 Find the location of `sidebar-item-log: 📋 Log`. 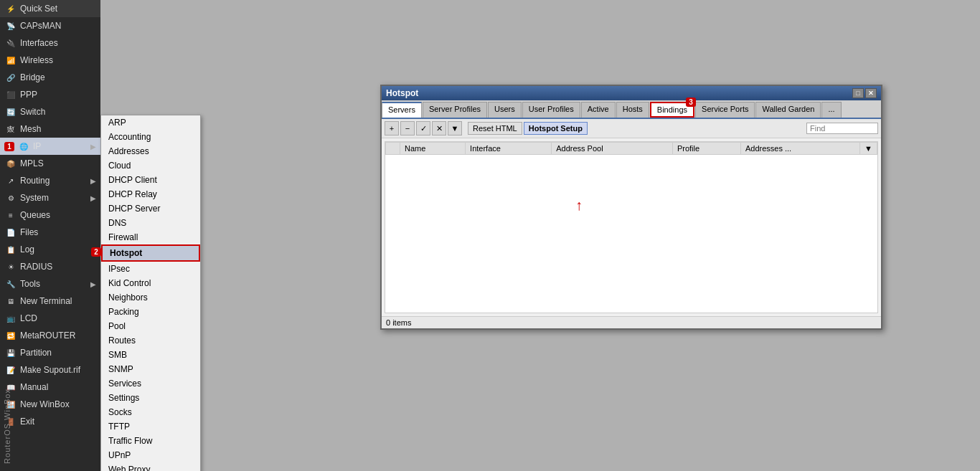

sidebar-item-log: 📋 Log is located at coordinates (50, 249).